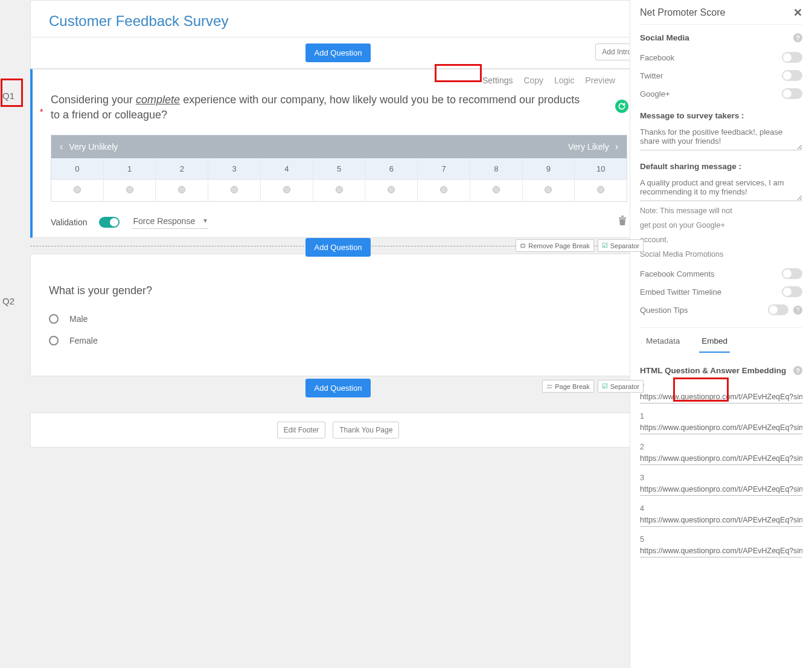 This screenshot has width=812, height=668. I want to click on scale-label-right: Very Likely, so click(477, 147).